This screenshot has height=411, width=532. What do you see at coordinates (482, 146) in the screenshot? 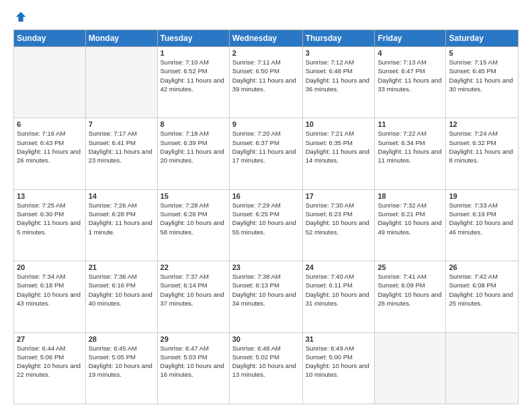
I see `day-detail: Sunrise: 7:24 AMSunset: 6:32 PMDaylight:…` at bounding box center [482, 146].